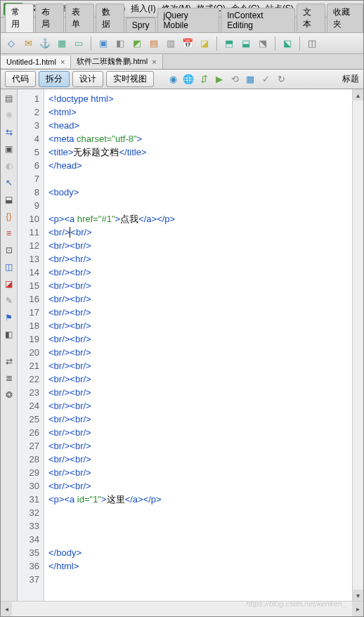  What do you see at coordinates (171, 44) in the screenshot?
I see `server-icon: ▥` at bounding box center [171, 44].